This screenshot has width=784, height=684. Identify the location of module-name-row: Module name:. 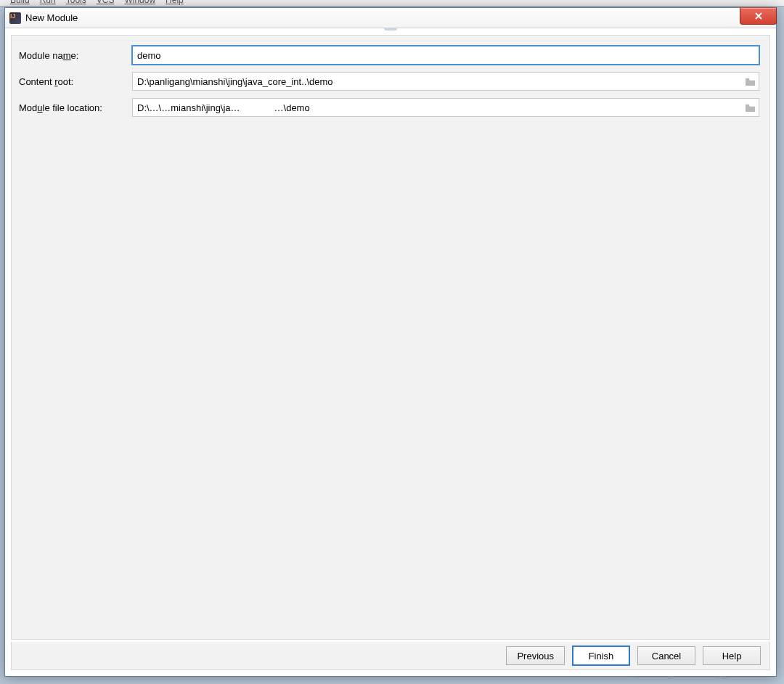
(389, 55).